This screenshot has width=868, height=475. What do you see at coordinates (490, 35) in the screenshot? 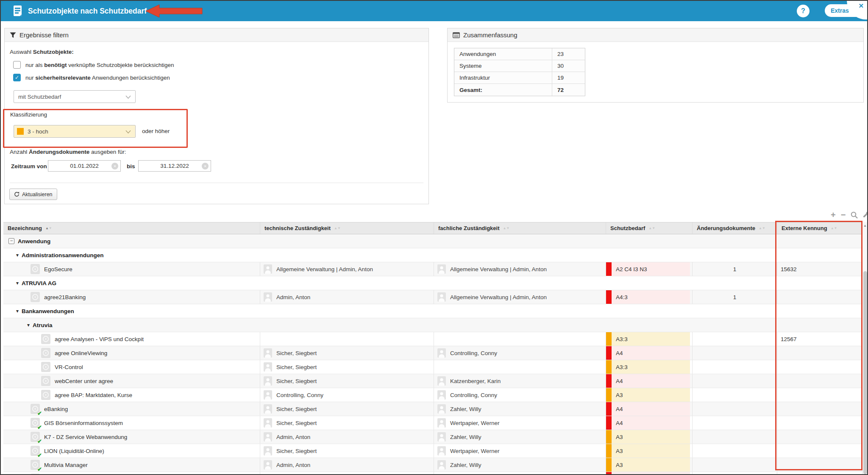
I see `panel-title: Zusammenfassung` at bounding box center [490, 35].